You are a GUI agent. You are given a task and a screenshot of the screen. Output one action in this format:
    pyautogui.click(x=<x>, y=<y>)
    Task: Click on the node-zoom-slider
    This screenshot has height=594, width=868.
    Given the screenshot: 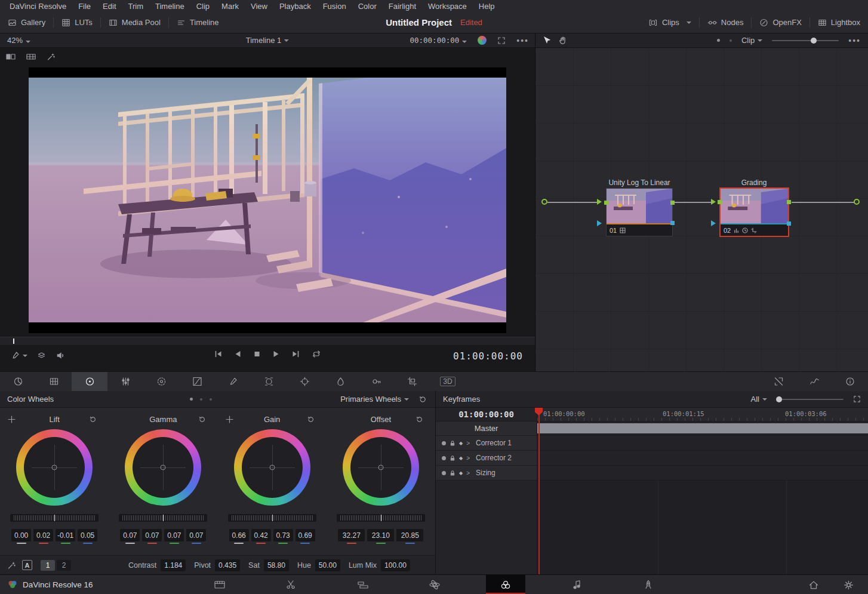 What is the action you would take?
    pyautogui.click(x=805, y=41)
    